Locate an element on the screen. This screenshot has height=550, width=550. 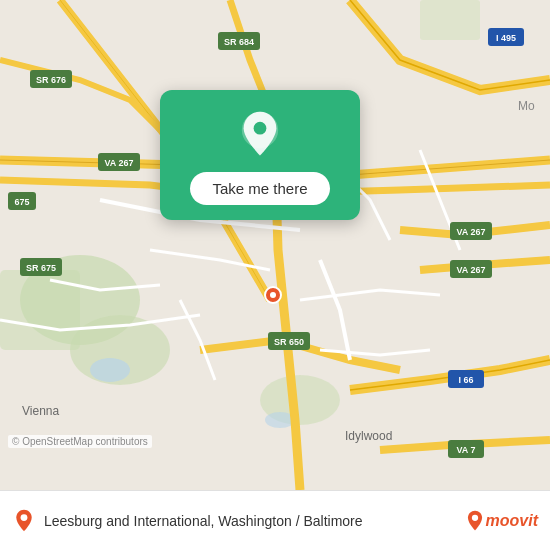
svg-text: SR 684 is located at coordinates (239, 42).